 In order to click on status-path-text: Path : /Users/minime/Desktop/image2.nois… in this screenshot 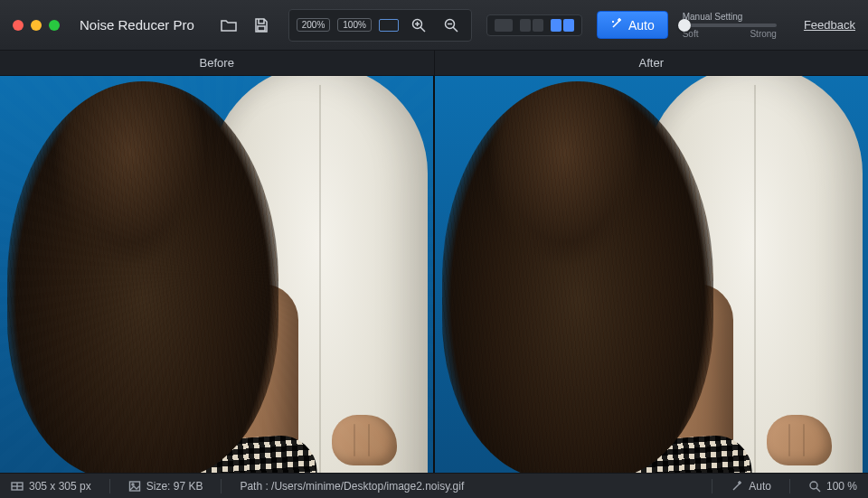, I will do `click(352, 486)`.